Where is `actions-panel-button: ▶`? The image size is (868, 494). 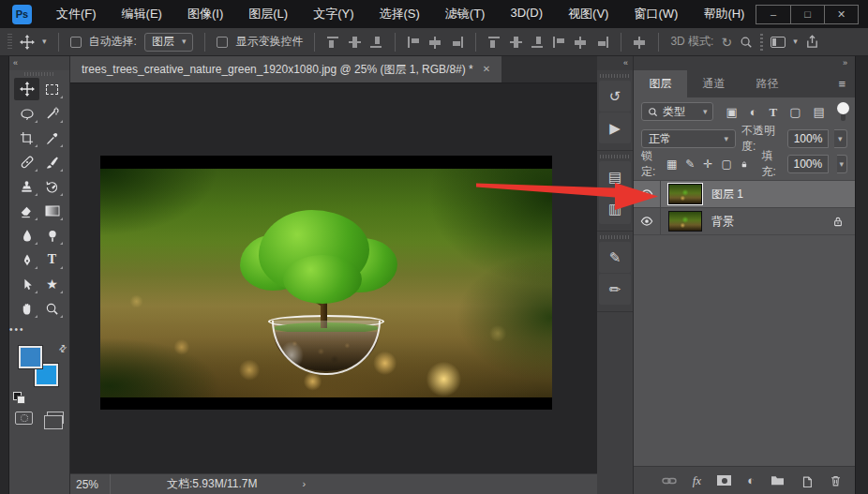
actions-panel-button: ▶ is located at coordinates (615, 127).